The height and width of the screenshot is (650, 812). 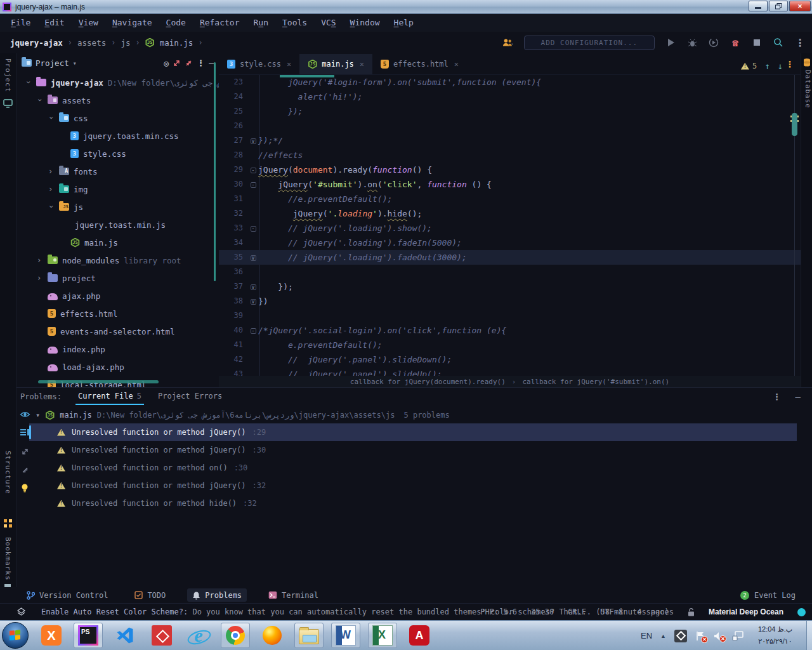 I want to click on tool-strip-project-label: Project, so click(x=8, y=75).